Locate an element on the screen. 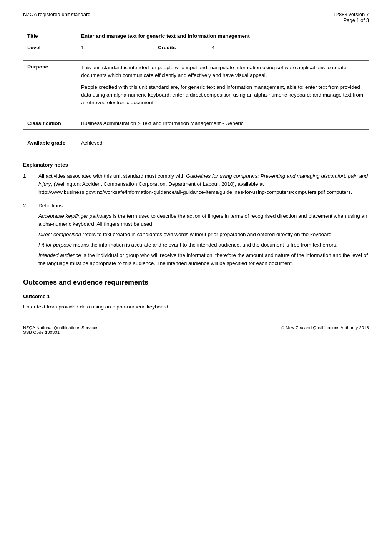 The width and height of the screenshot is (392, 555). grade-label: Available grade is located at coordinates (50, 143).